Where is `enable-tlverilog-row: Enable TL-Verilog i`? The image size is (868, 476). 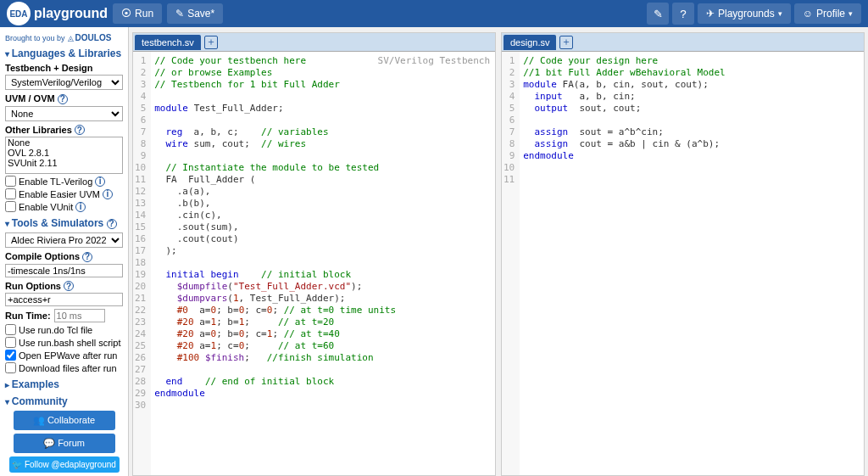 enable-tlverilog-row: Enable TL-Verilog i is located at coordinates (64, 182).